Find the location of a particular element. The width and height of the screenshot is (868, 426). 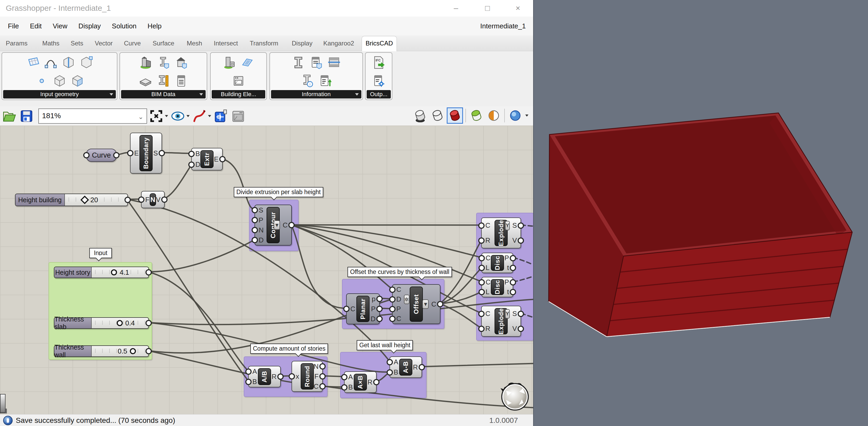

ribbon-group-label: BIM Data is located at coordinates (163, 94).